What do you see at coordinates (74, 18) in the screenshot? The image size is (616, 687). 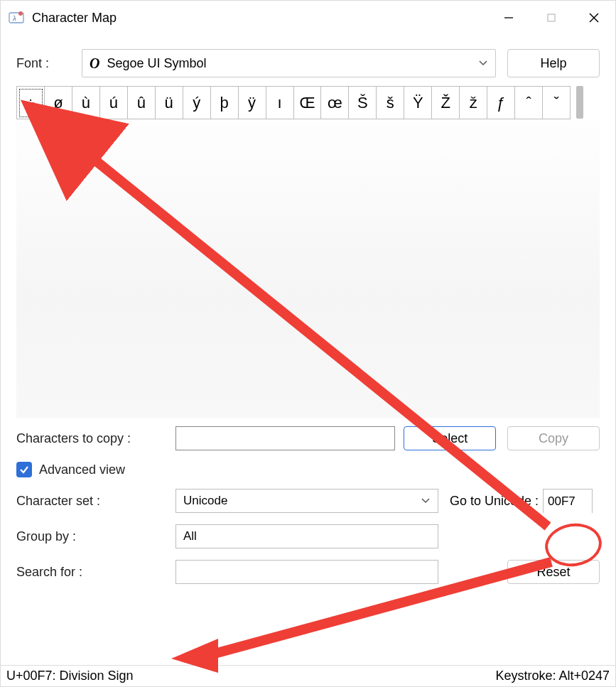 I see `window-title: Character Map` at bounding box center [74, 18].